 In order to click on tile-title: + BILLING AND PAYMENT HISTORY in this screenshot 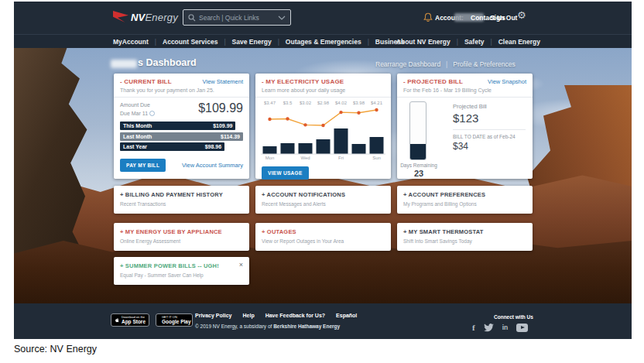, I will do `click(181, 195)`.